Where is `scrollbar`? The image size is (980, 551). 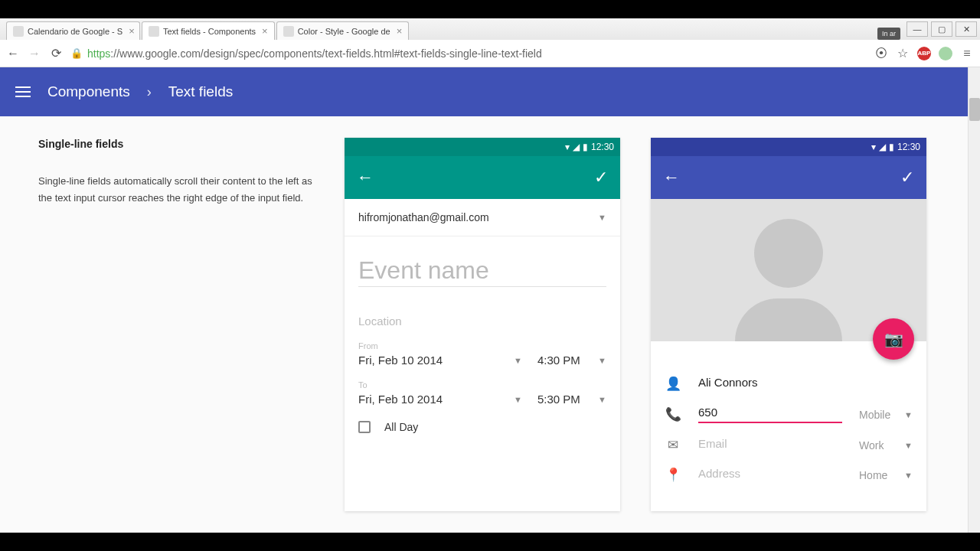
scrollbar is located at coordinates (974, 300).